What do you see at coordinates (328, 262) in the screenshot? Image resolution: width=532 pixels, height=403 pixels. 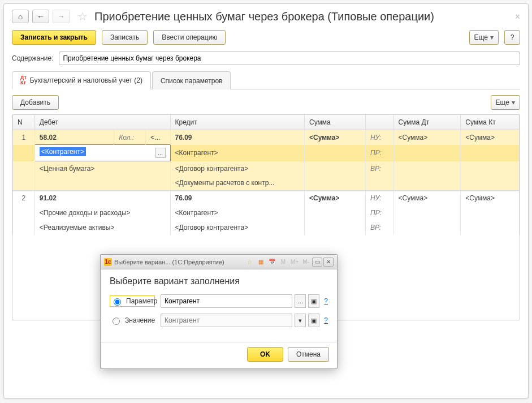 I see `dialog-close-icon: ✕` at bounding box center [328, 262].